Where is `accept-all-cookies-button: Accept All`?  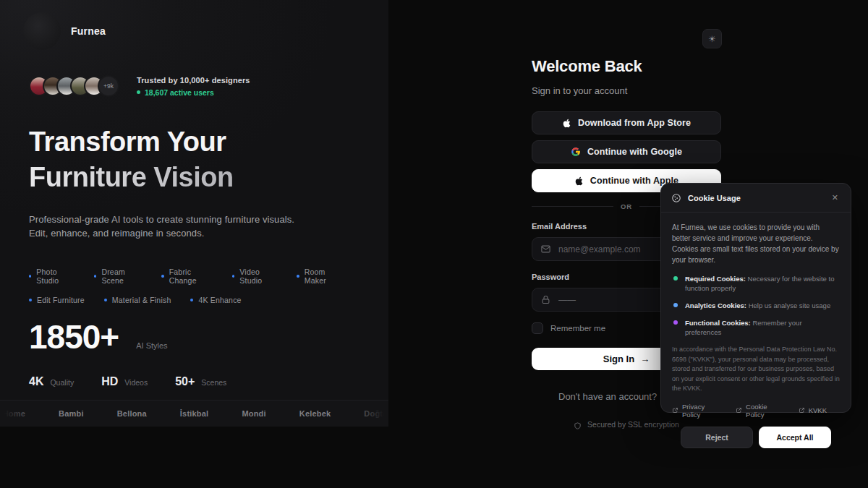
accept-all-cookies-button: Accept All is located at coordinates (795, 437).